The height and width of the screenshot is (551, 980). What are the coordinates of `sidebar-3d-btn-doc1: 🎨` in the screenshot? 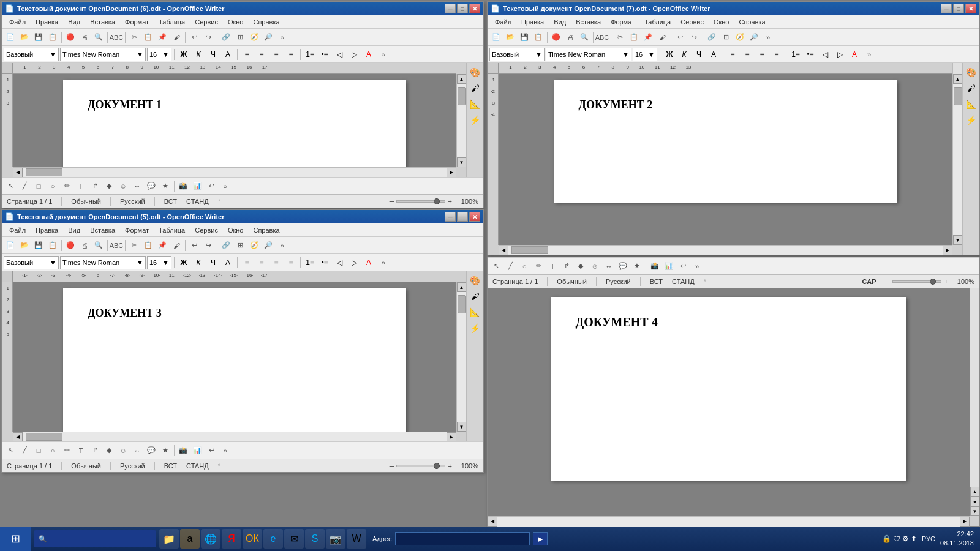 It's located at (475, 72).